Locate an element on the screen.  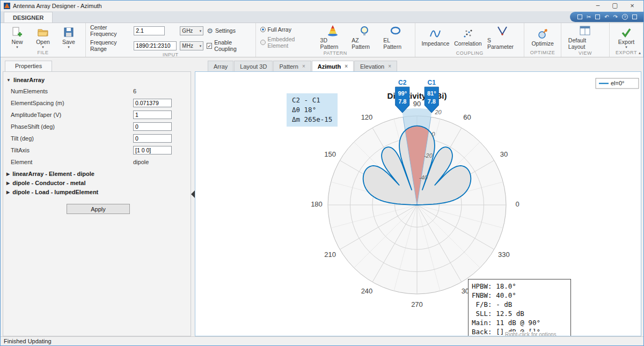
radio-selected-icon is located at coordinates (263, 30).